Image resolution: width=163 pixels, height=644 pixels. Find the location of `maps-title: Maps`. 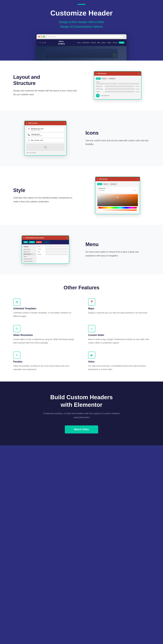

maps-title: Maps is located at coordinates (119, 308).